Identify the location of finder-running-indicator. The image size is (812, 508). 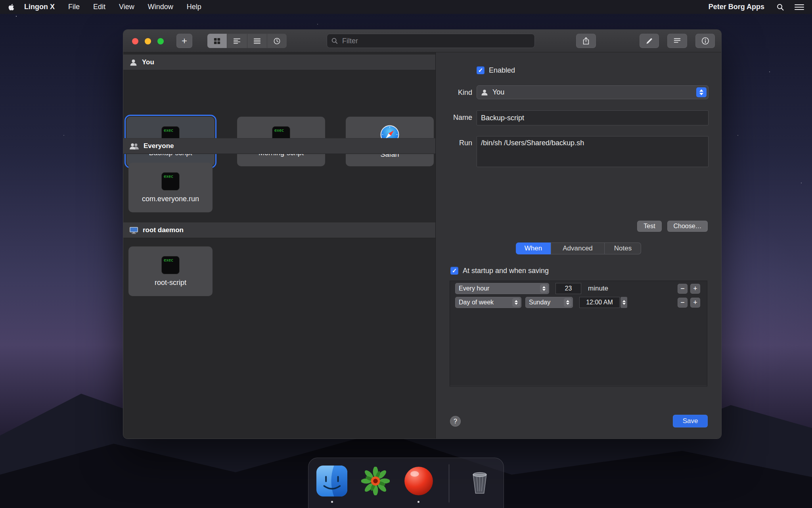
(332, 502).